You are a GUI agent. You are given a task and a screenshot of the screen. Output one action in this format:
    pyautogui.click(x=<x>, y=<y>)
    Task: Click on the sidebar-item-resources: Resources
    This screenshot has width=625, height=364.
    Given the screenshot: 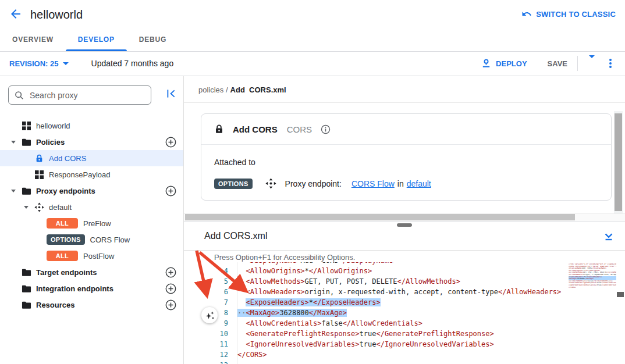 What is the action you would take?
    pyautogui.click(x=92, y=305)
    